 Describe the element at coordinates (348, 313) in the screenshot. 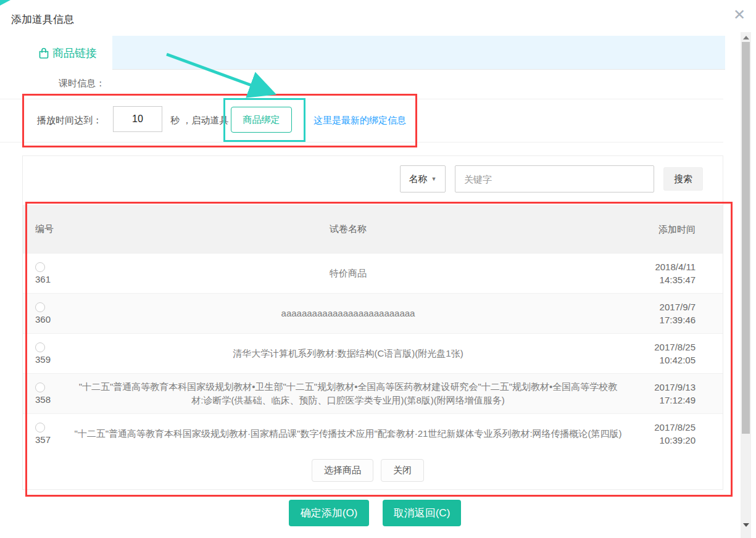

I see `row-name: aaaaaaaaaaaaaaaaaaaaaaaaaa` at that location.